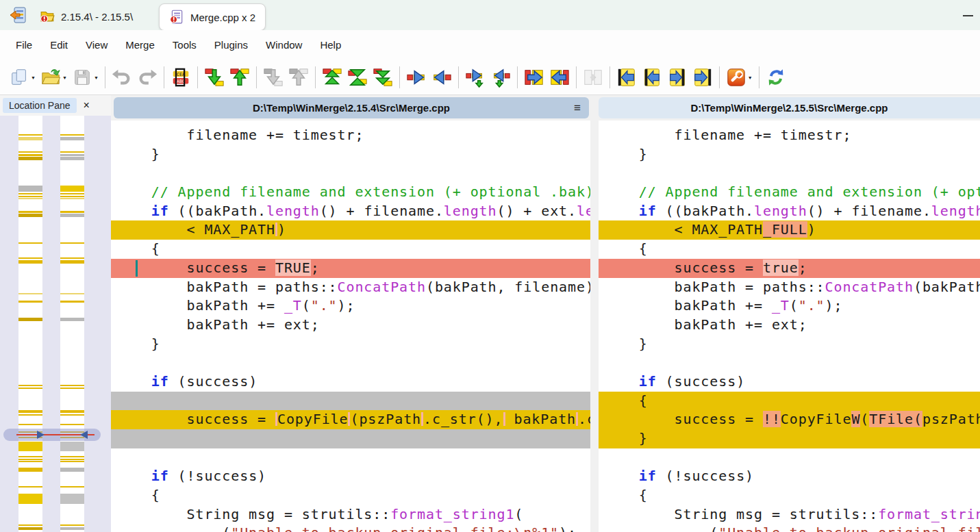 Image resolution: width=980 pixels, height=532 pixels. What do you see at coordinates (214, 77) in the screenshot?
I see `next-difference-button` at bounding box center [214, 77].